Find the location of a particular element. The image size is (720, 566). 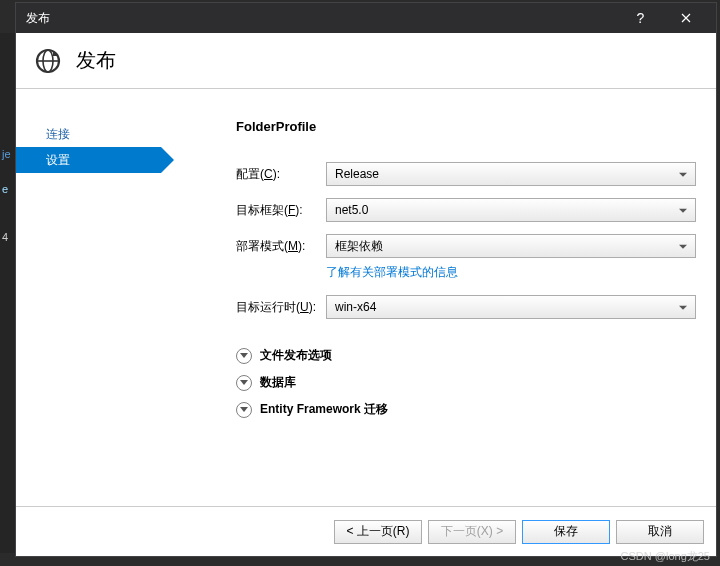

close-button is located at coordinates (686, 18).